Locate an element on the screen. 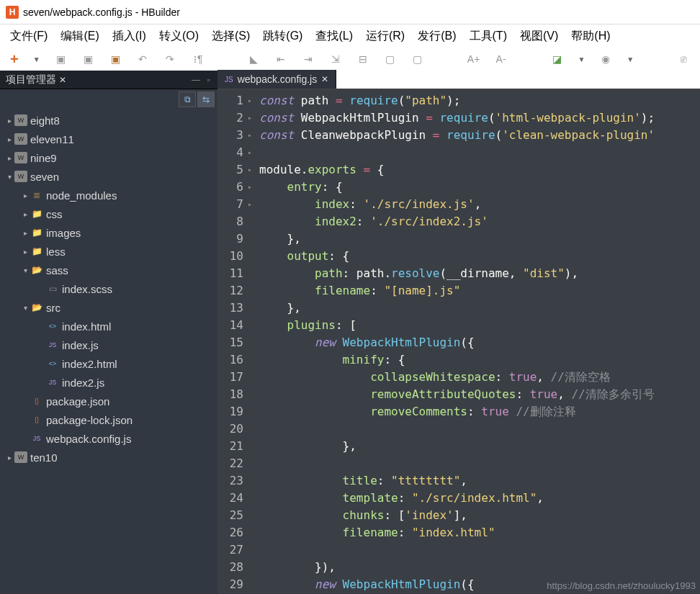  new-dropdown-icon: ▼ is located at coordinates (37, 59).